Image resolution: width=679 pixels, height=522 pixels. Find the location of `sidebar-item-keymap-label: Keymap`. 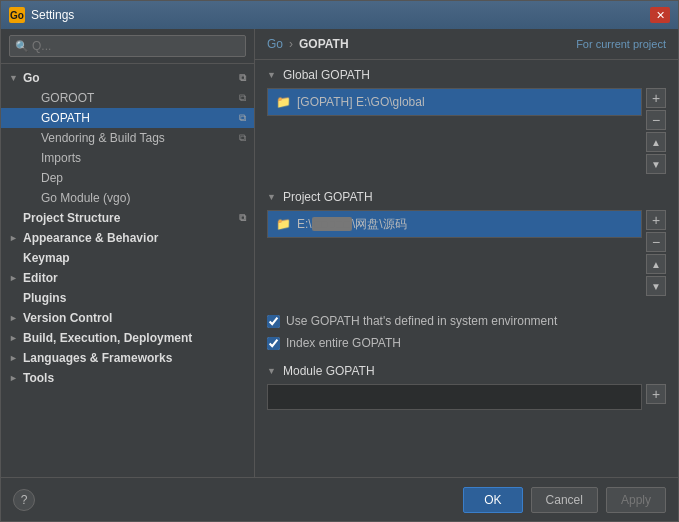

sidebar-item-keymap-label: Keymap is located at coordinates (134, 258).